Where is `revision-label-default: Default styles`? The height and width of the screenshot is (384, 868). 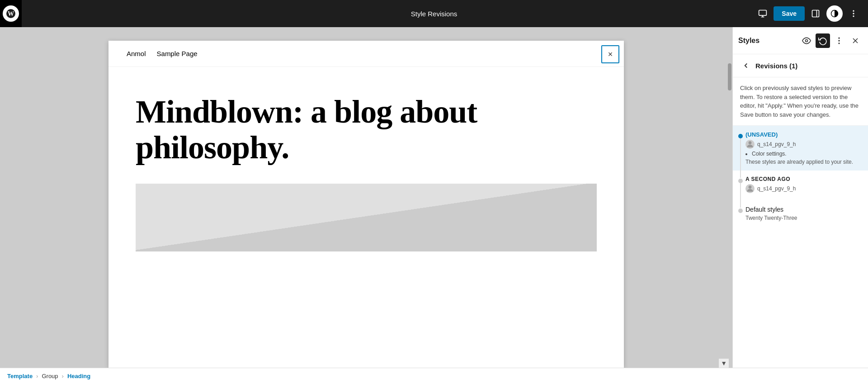 revision-label-default: Default styles is located at coordinates (803, 209).